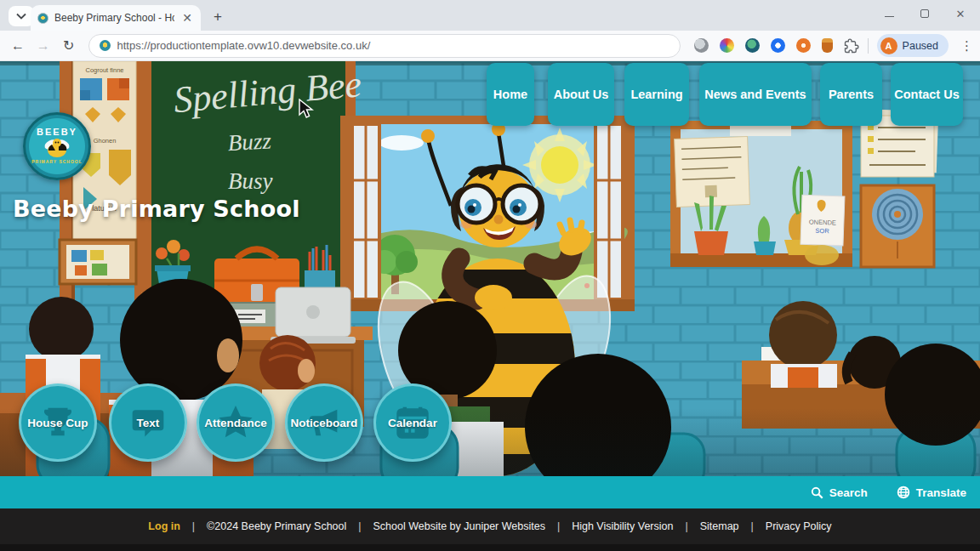 The height and width of the screenshot is (551, 980). Describe the element at coordinates (490, 97) in the screenshot. I see `main-navigation: Home About Us Learning News and Events P…` at that location.